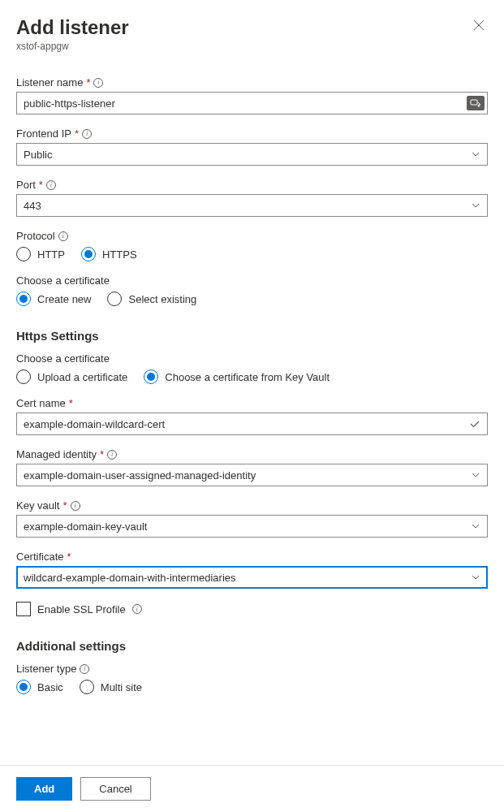 This screenshot has width=504, height=812. What do you see at coordinates (252, 416) in the screenshot?
I see `field-cert-name: Cert name * example-domain-wildcard-cert` at bounding box center [252, 416].